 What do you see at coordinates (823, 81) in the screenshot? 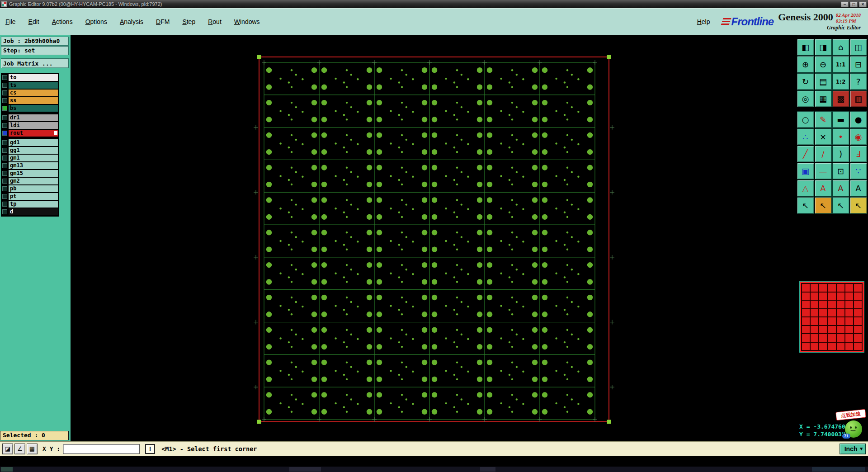
I see `layer-table-button: ▤` at bounding box center [823, 81].